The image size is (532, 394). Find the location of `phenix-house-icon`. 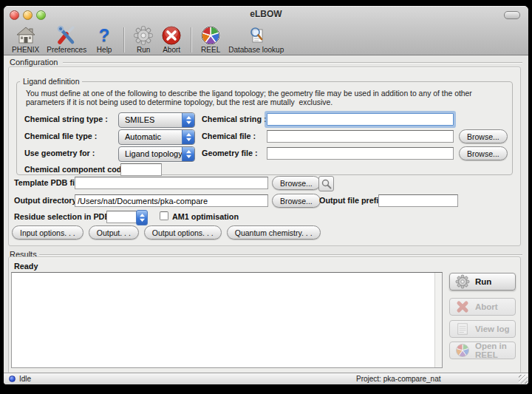

phenix-house-icon is located at coordinates (26, 35).